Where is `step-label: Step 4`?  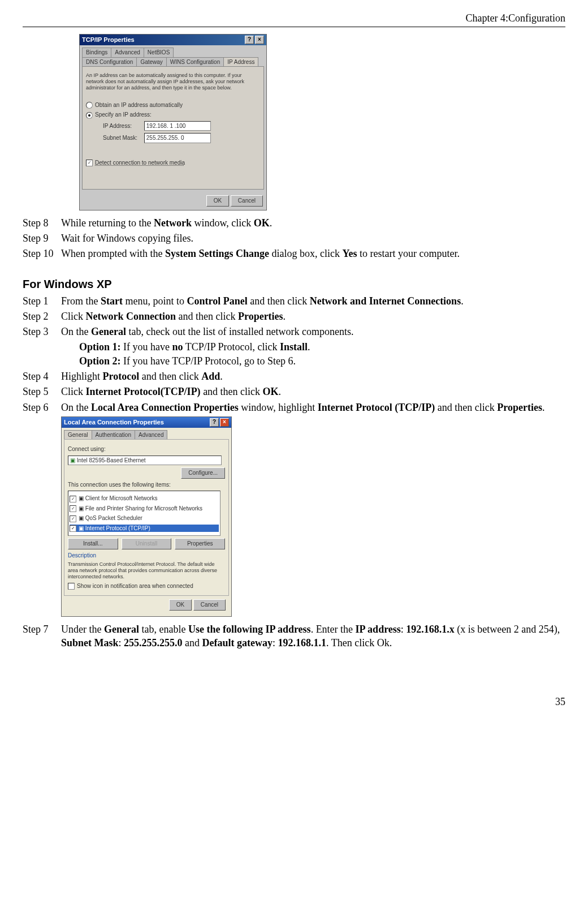
step-label: Step 4 is located at coordinates (42, 376).